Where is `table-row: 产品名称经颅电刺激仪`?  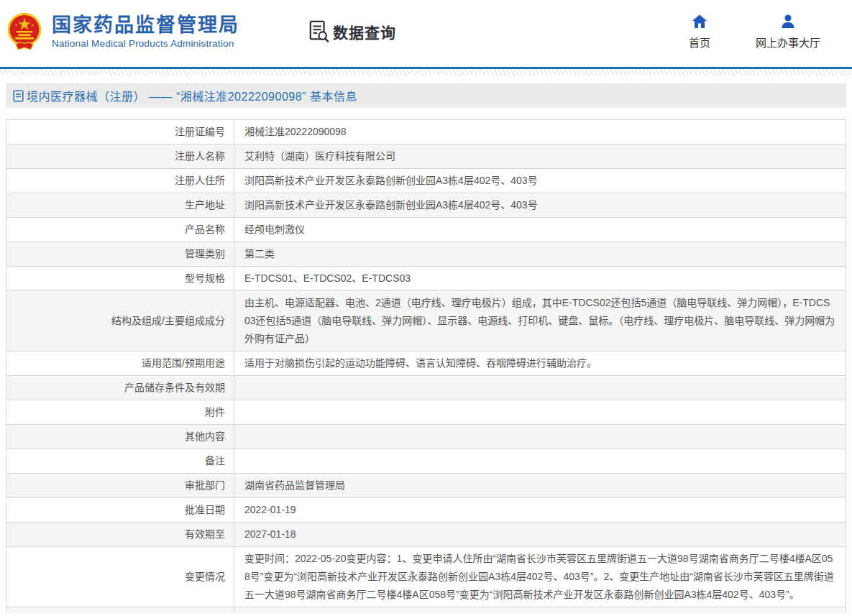 table-row: 产品名称经颅电刺激仪 is located at coordinates (426, 230).